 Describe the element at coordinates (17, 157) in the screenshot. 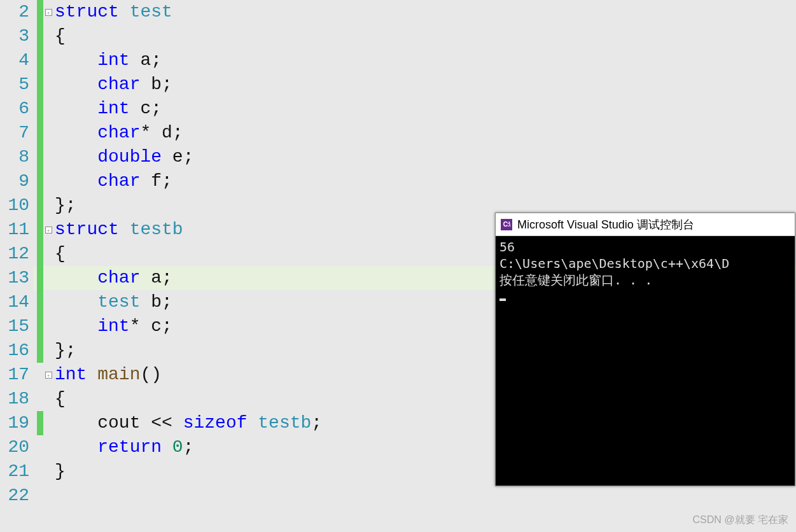

I see `line-number: 8` at that location.